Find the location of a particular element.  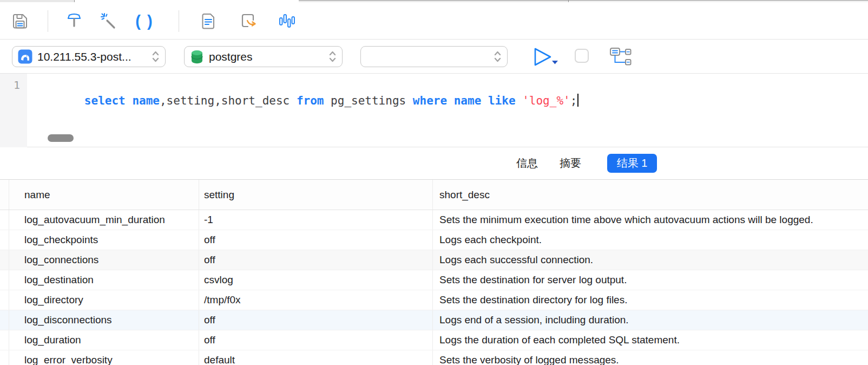

column-header-short-desc: short_desc is located at coordinates (650, 195).